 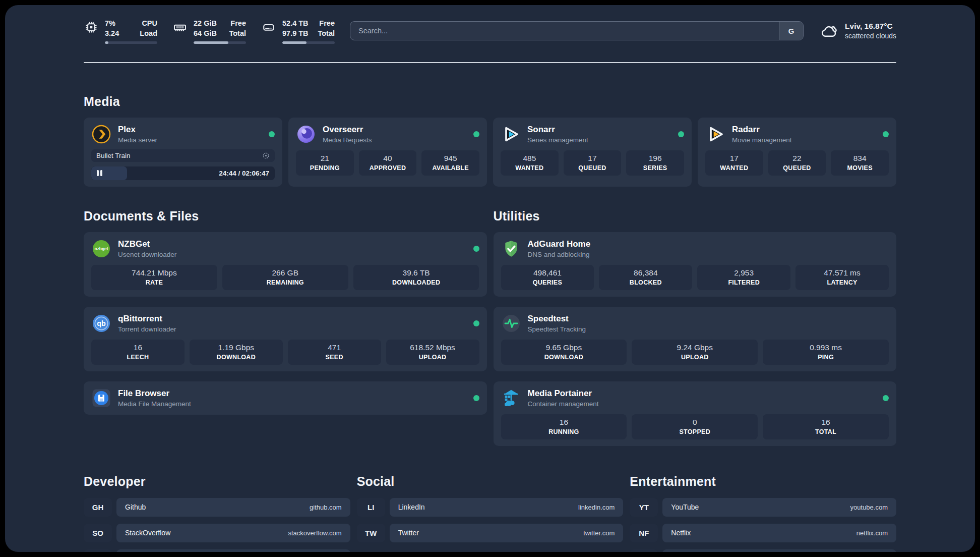 What do you see at coordinates (763, 508) in the screenshot?
I see `link-row-youtube: YT YouTube youtube.com` at bounding box center [763, 508].